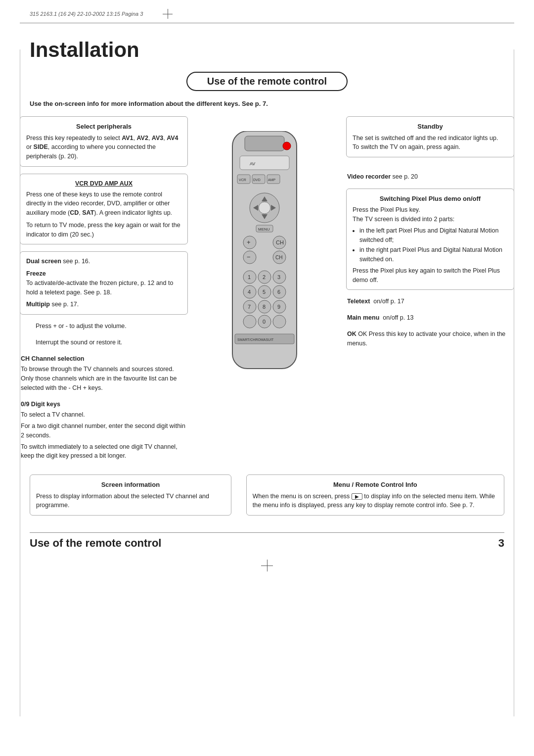  Describe the element at coordinates (267, 9) in the screenshot. I see `meta-line: 315 2163.1 (16 24) 22-10-2002 13:15 Pagi…` at that location.